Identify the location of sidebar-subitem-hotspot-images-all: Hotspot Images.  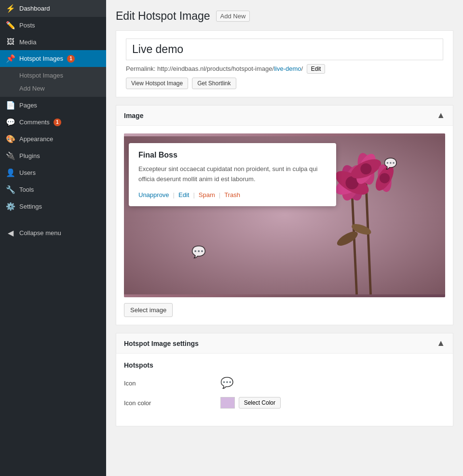
(53, 75).